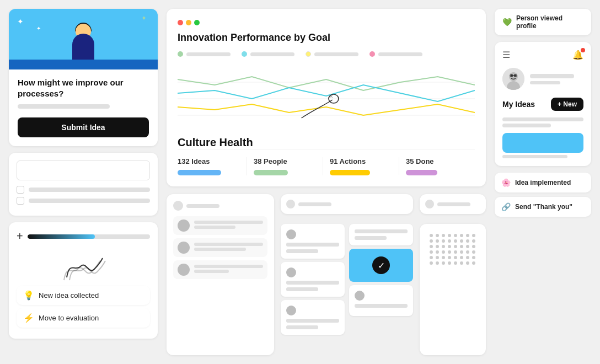 Image resolution: width=600 pixels, height=364 pixels. What do you see at coordinates (381, 265) in the screenshot?
I see `kanban-card-selected: ✓` at bounding box center [381, 265].